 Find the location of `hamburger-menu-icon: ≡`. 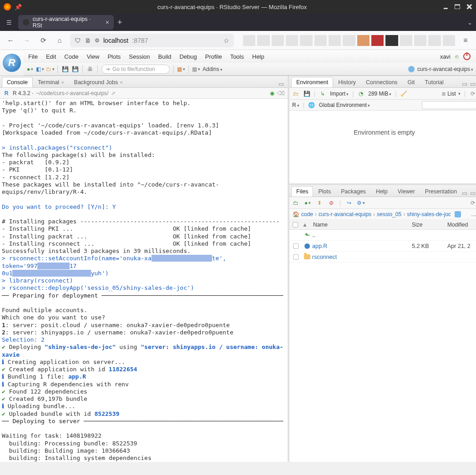

hamburger-menu-icon: ≡ is located at coordinates (466, 40).